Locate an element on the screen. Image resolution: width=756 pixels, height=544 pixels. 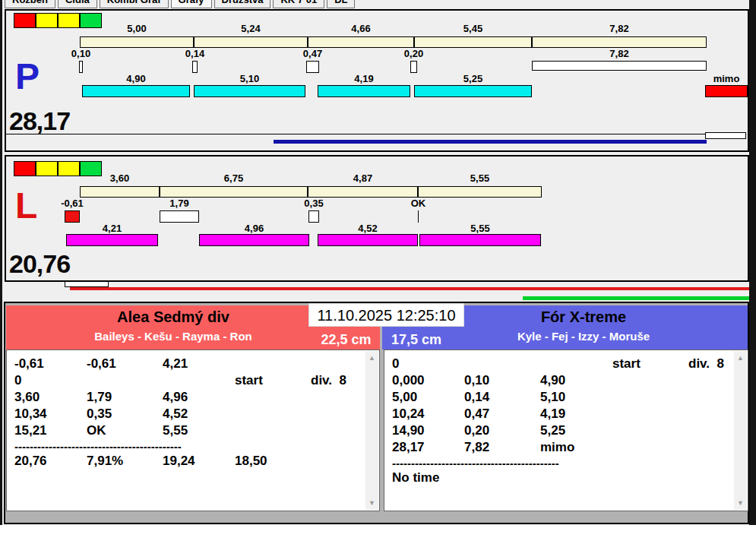
split-time-label: 7,82 is located at coordinates (619, 29).